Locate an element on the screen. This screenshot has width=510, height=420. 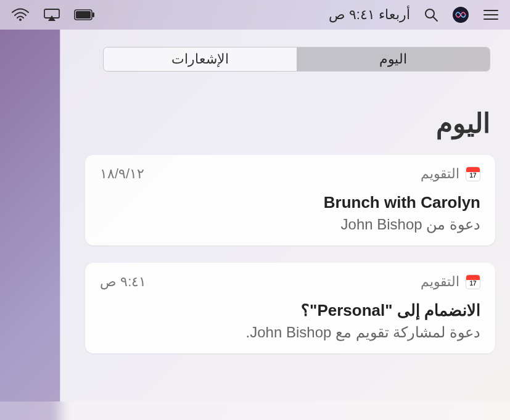
menubar-clock: أربعاء ٩:٤١ ص is located at coordinates (369, 15).